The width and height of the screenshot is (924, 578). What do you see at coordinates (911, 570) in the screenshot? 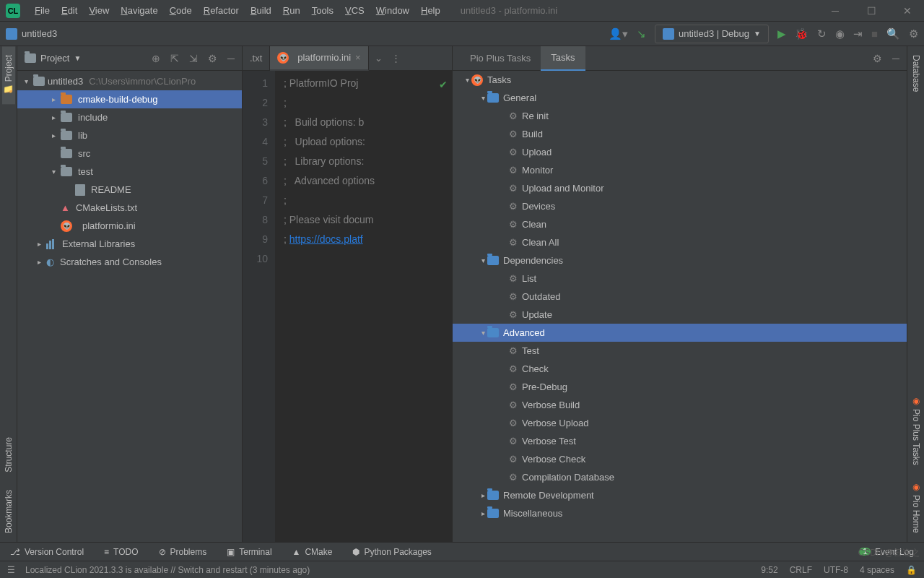
I see `readonly-icon: 🔒` at bounding box center [911, 570].